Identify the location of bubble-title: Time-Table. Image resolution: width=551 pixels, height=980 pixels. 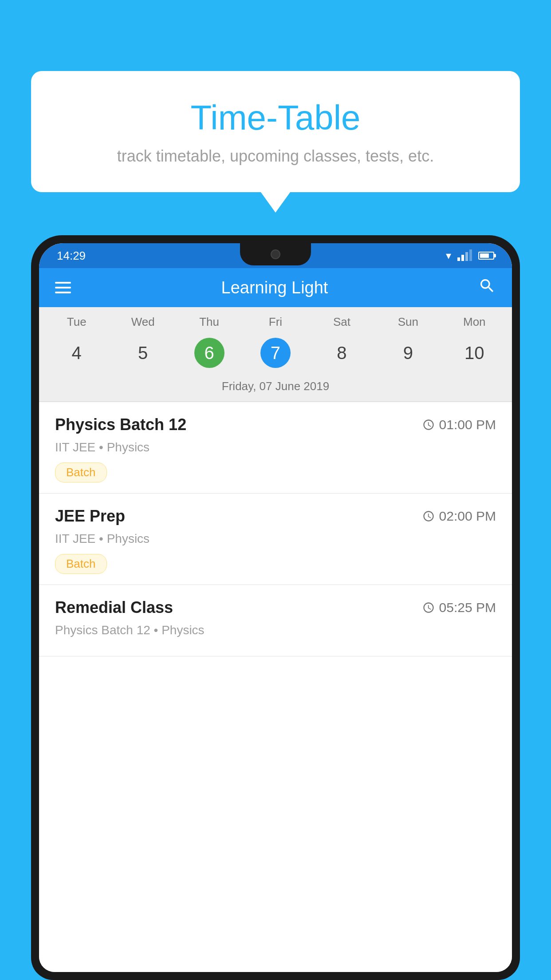
(276, 118).